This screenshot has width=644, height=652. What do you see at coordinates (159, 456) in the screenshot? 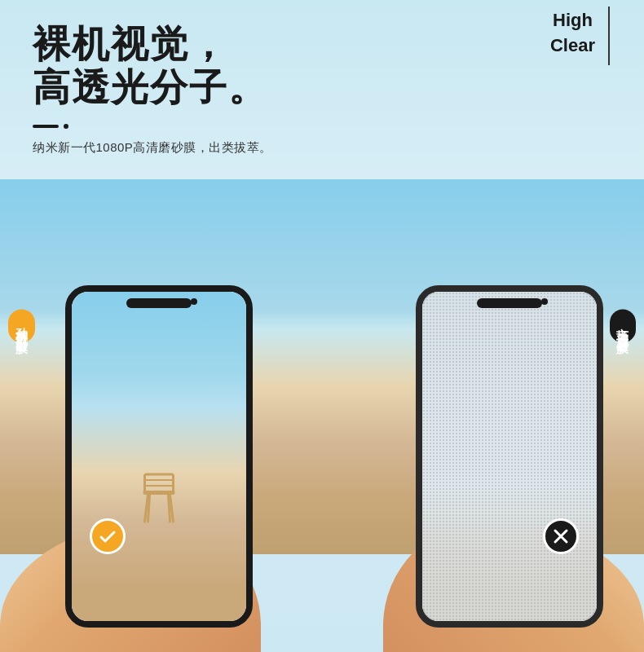
I see `left-phone-screen` at bounding box center [159, 456].